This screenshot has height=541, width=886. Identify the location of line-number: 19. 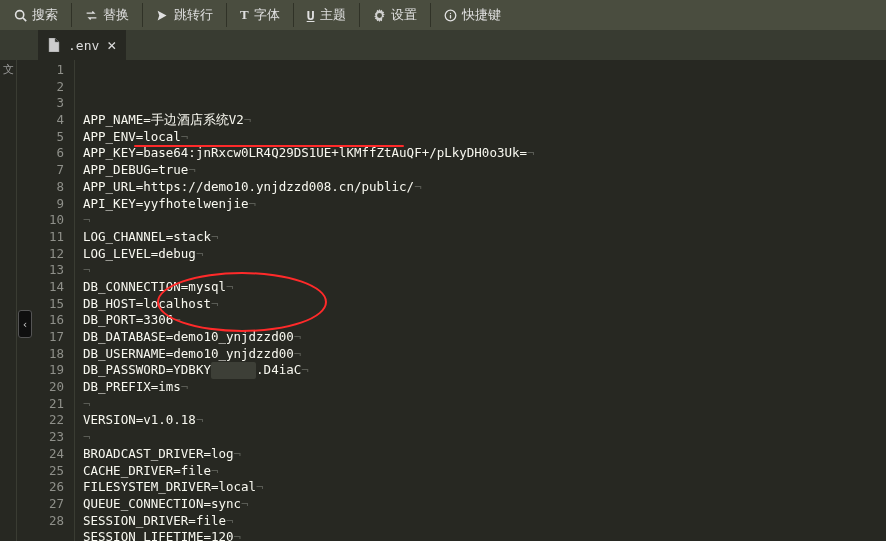
(46, 370).